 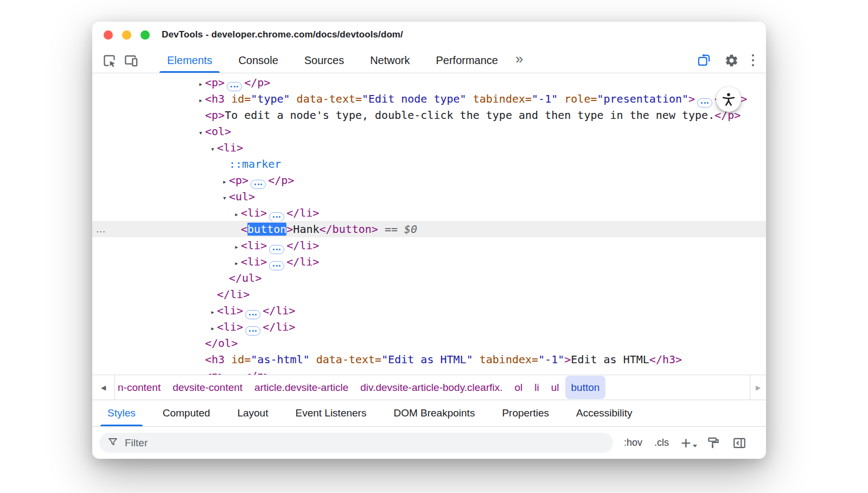 What do you see at coordinates (610, 359) in the screenshot?
I see `token-text: Edit as HTML` at bounding box center [610, 359].